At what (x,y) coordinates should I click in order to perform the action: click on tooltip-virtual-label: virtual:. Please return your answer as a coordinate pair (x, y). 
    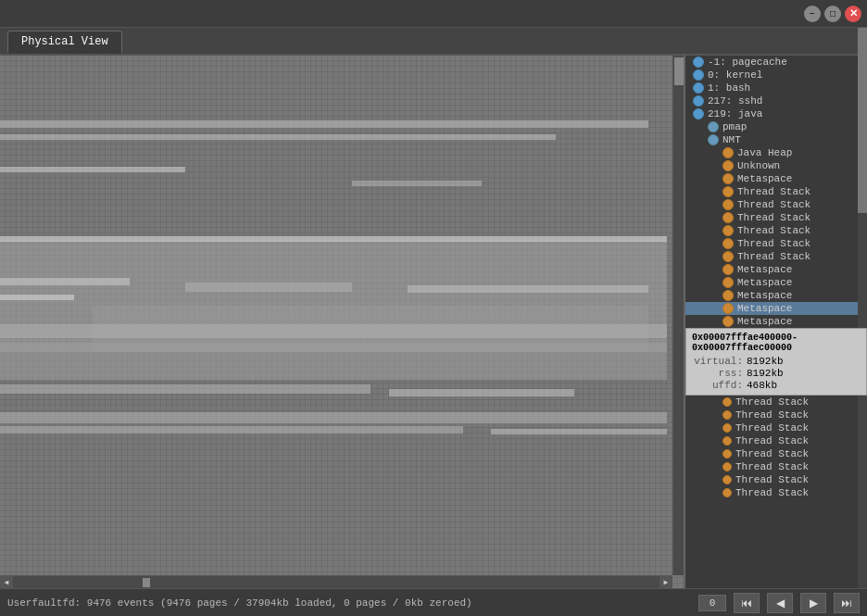
    Looking at the image, I should click on (717, 361).